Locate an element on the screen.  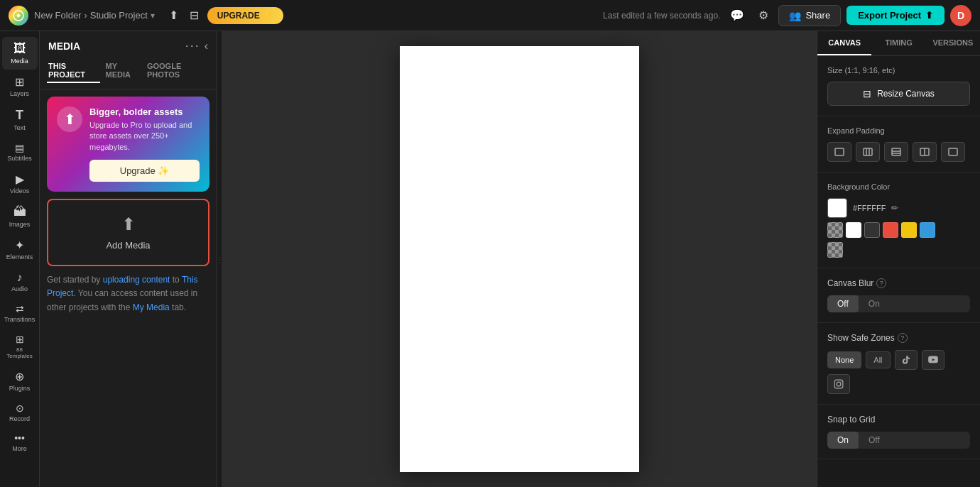
tab-my-media: MY MEDIA is located at coordinates (123, 71).